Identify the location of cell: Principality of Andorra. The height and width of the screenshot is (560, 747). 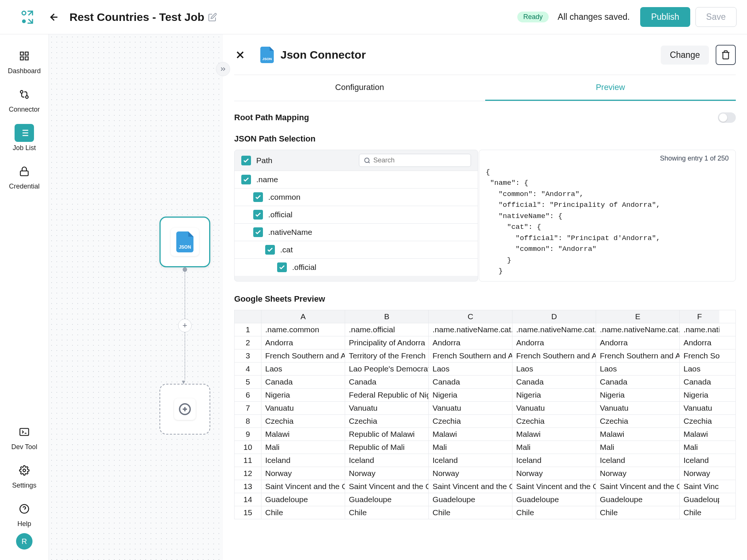
(387, 343).